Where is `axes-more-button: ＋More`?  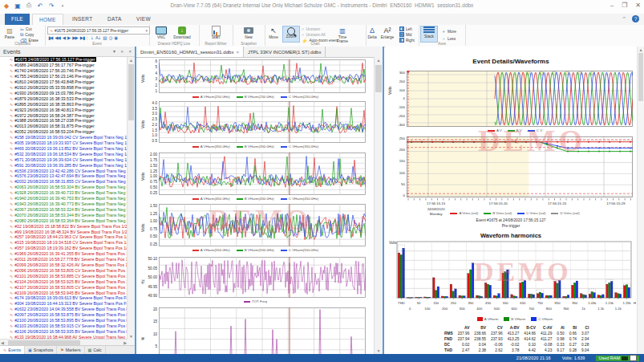 axes-more-button: ＋More is located at coordinates (449, 32).